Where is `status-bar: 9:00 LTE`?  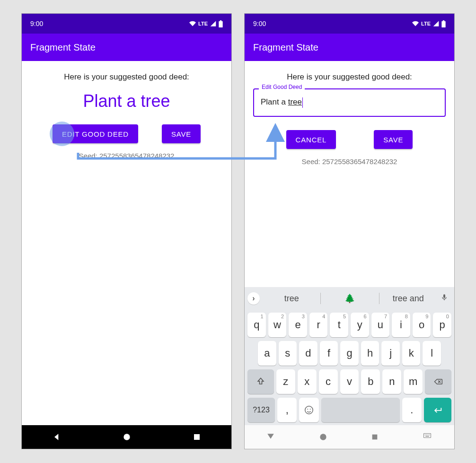 status-bar: 9:00 LTE is located at coordinates (349, 24).